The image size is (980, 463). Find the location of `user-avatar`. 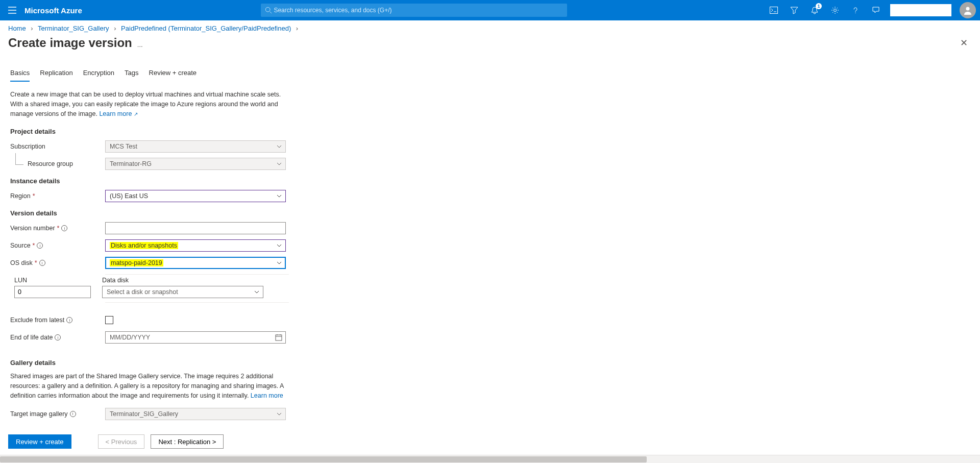

user-avatar is located at coordinates (968, 10).